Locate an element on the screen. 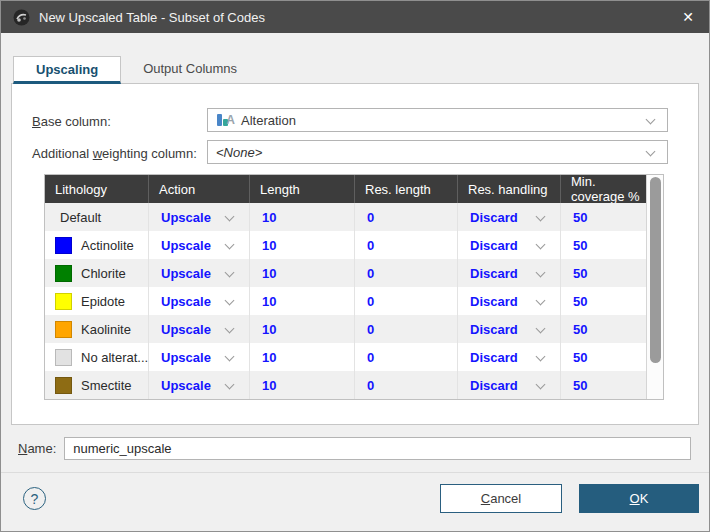 Image resolution: width=710 pixels, height=532 pixels. ok-button: OK is located at coordinates (639, 498).